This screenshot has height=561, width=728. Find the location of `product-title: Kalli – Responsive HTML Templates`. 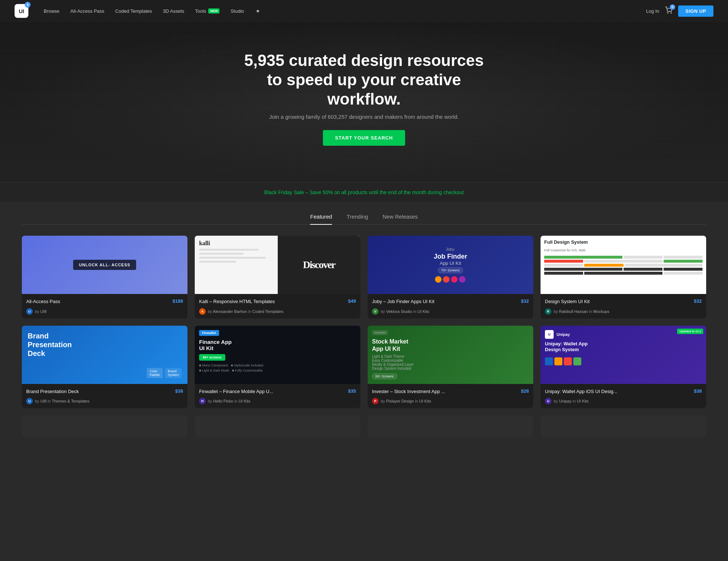

product-title: Kalli – Responsive HTML Templates is located at coordinates (272, 302).